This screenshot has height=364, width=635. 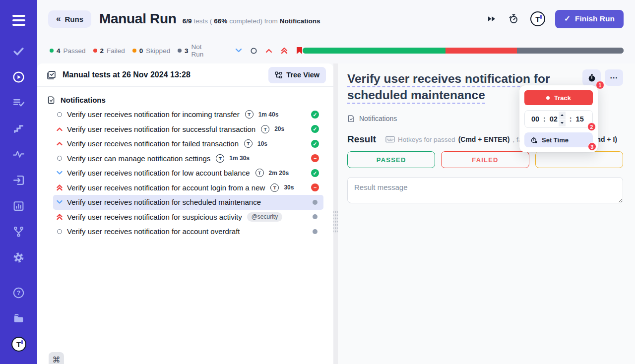 I want to click on passed-button: PASSED, so click(x=391, y=160).